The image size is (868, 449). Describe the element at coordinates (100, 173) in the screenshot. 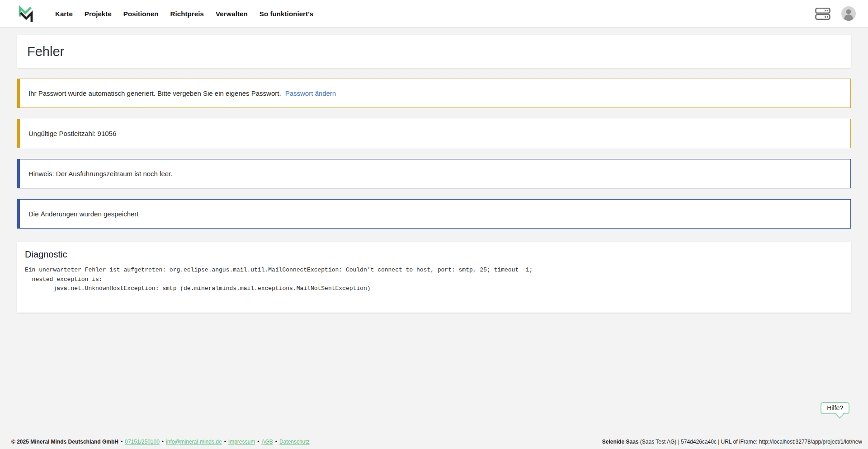

I see `alert-text: Hinweis: Der Ausführungszeitraum ist noc…` at that location.